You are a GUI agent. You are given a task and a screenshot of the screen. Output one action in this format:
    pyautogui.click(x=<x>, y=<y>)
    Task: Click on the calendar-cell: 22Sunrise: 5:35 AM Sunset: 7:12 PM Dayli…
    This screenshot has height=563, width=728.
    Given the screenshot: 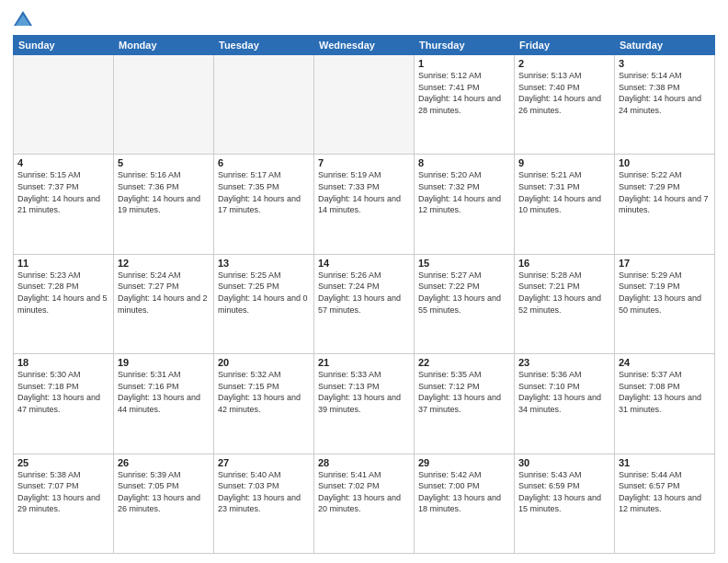 What is the action you would take?
    pyautogui.click(x=465, y=404)
    